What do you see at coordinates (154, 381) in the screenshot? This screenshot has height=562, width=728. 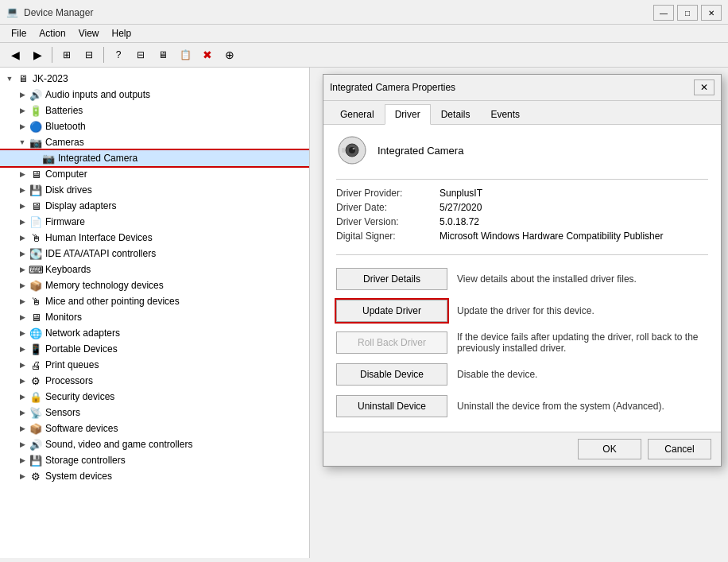 I see `tree-item-processors: ▶ ⚙ Processors` at bounding box center [154, 381].